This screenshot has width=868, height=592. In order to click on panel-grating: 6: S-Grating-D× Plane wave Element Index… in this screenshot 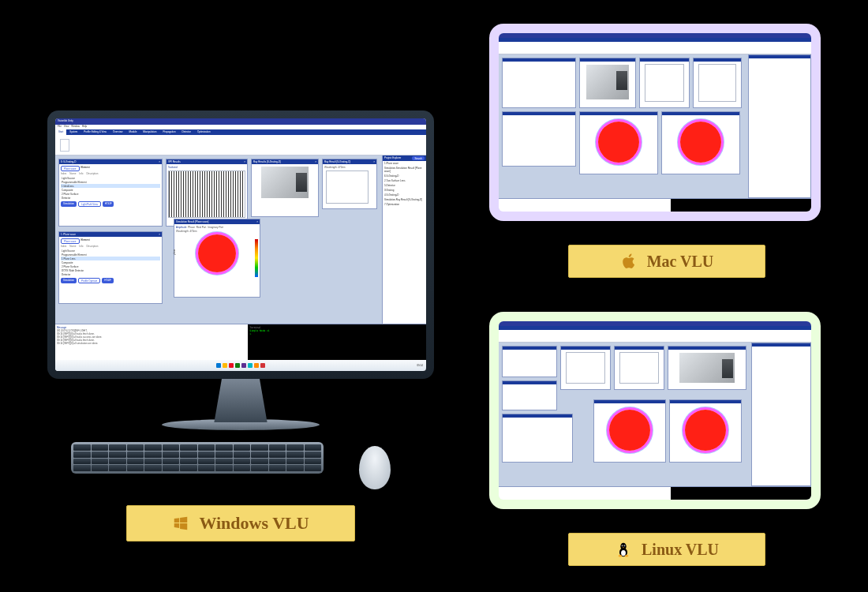, I will do `click(110, 193)`.